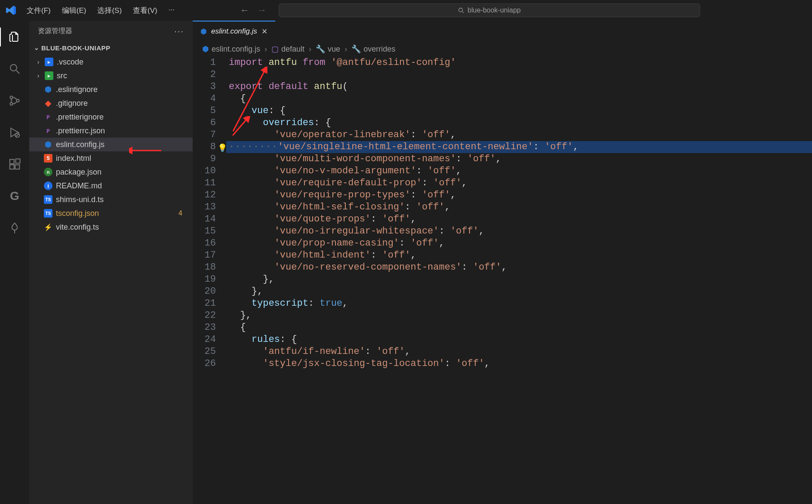  I want to click on code-line: export default antfu(, so click(519, 87).